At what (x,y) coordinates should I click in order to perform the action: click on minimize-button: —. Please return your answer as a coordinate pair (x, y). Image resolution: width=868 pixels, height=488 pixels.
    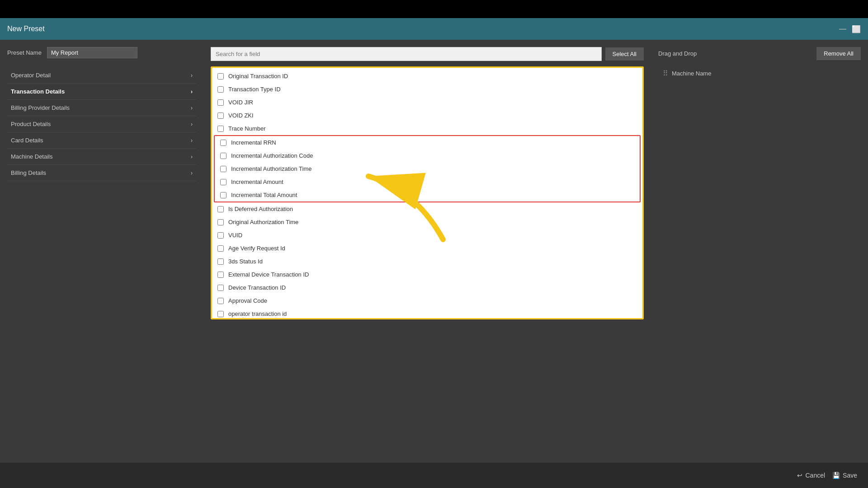
    Looking at the image, I should click on (843, 29).